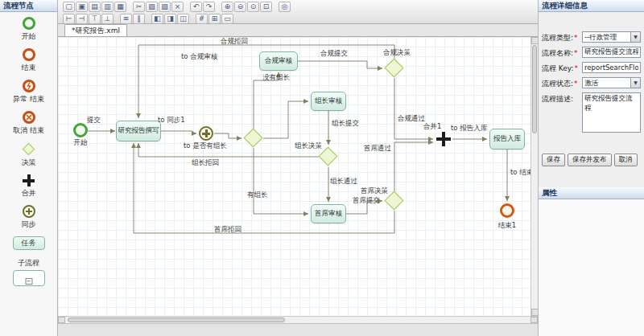  Describe the element at coordinates (29, 92) in the screenshot. I see `palette-item-error-end: 异常 结束` at that location.